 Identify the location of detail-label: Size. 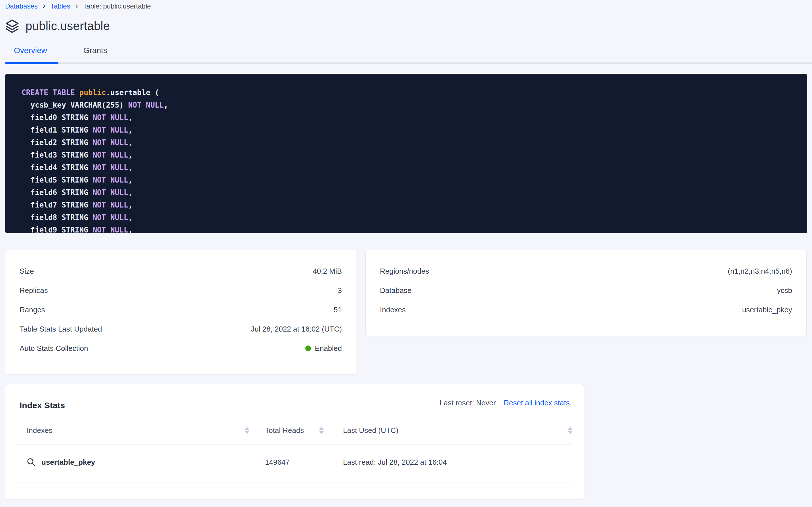
(27, 271).